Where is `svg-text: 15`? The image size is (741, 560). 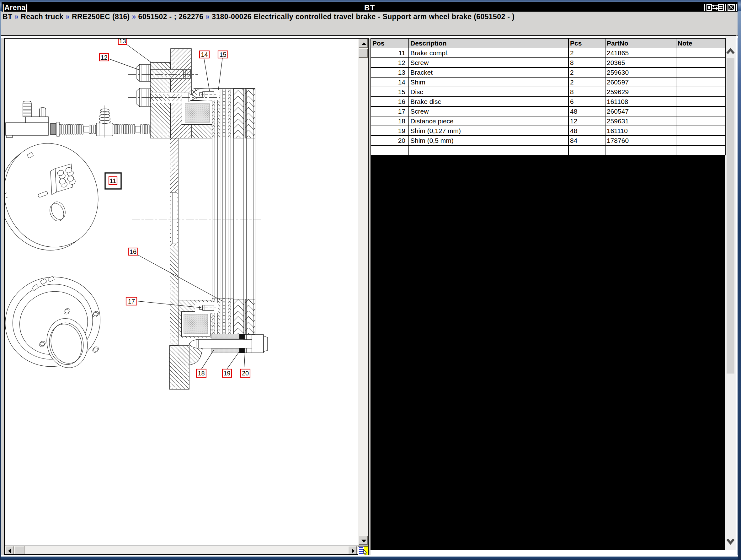 svg-text: 15 is located at coordinates (223, 55).